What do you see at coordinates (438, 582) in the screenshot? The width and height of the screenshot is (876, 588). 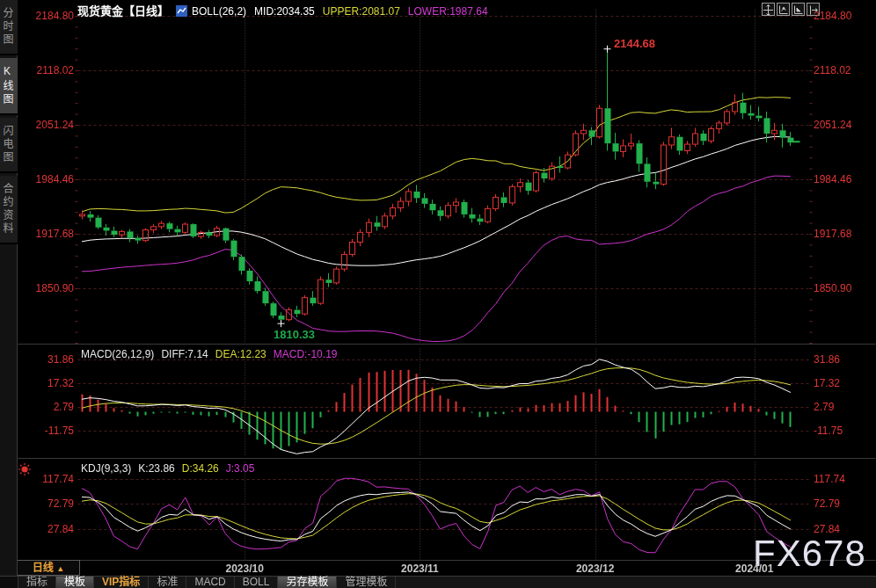 I see `bottom-tabbar: 指标模板VIP指标标准MACDBOLL另存模板管理模板` at bounding box center [438, 582].